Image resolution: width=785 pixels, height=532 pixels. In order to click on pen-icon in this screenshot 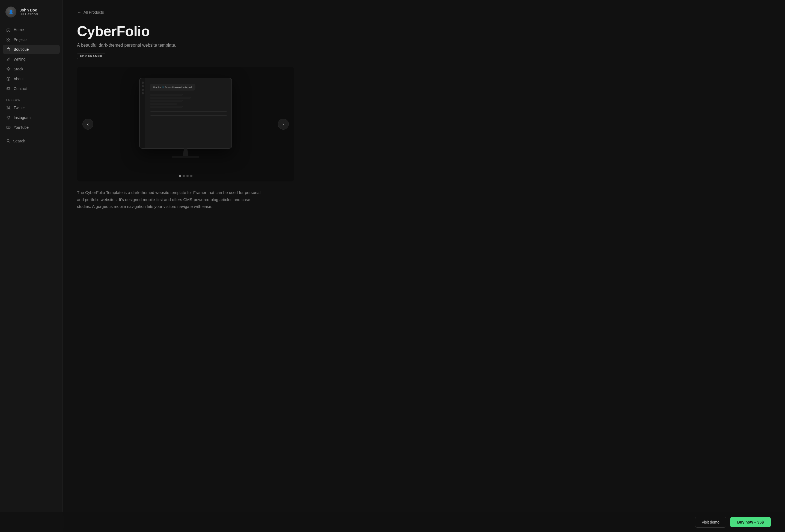, I will do `click(8, 59)`.